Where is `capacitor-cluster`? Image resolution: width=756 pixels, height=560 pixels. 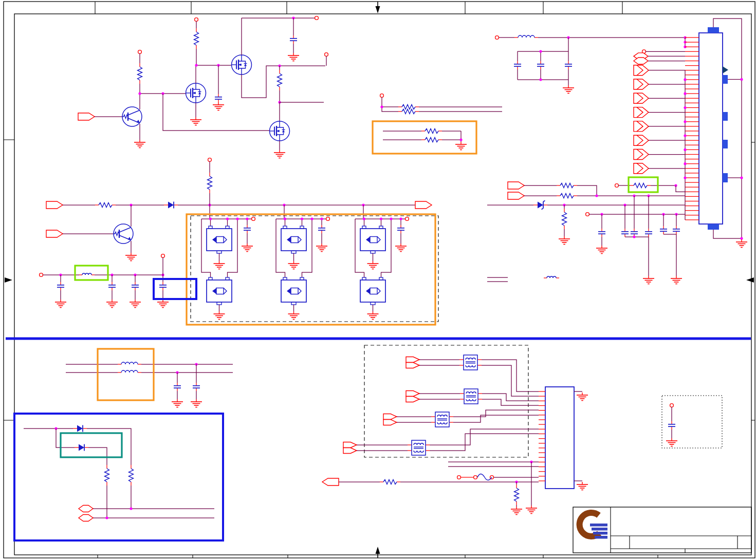 capacitor-cluster is located at coordinates (652, 240).